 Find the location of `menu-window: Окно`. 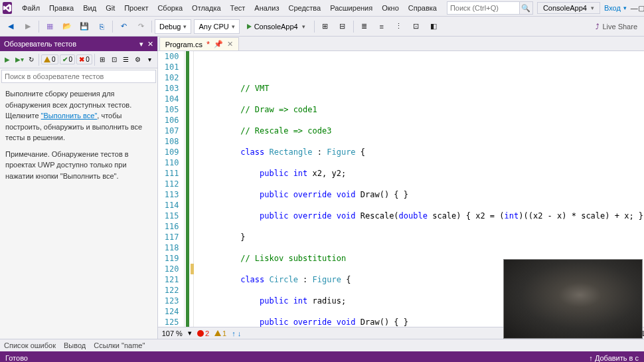

menu-window: Окно is located at coordinates (390, 8).